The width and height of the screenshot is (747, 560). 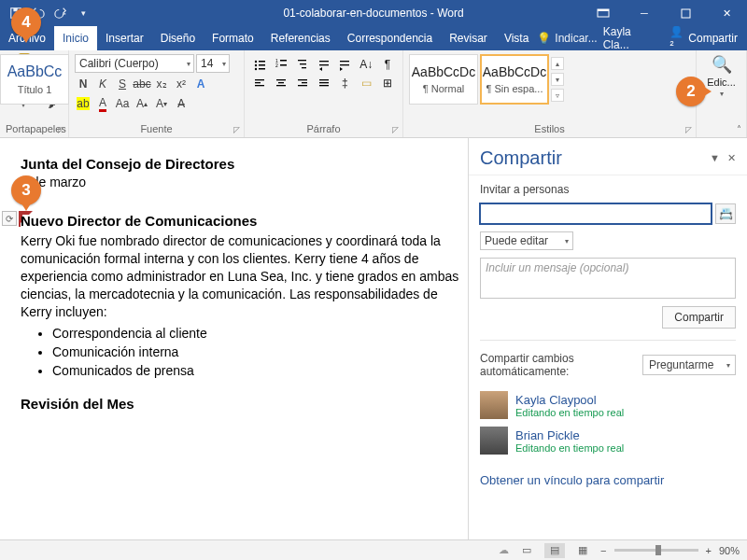 What do you see at coordinates (709, 551) in the screenshot?
I see `zoom-in-button: +` at bounding box center [709, 551].